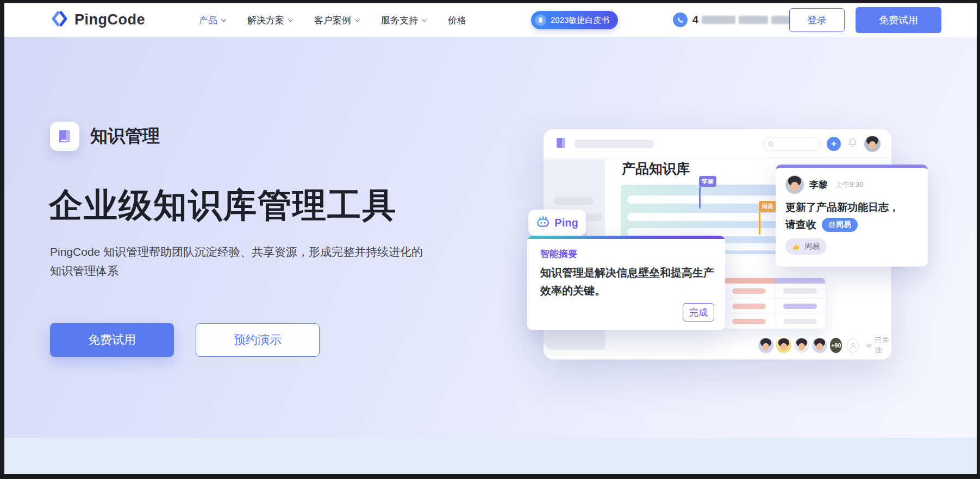 The width and height of the screenshot is (980, 479). I want to click on nav-label: 服务支持, so click(400, 21).